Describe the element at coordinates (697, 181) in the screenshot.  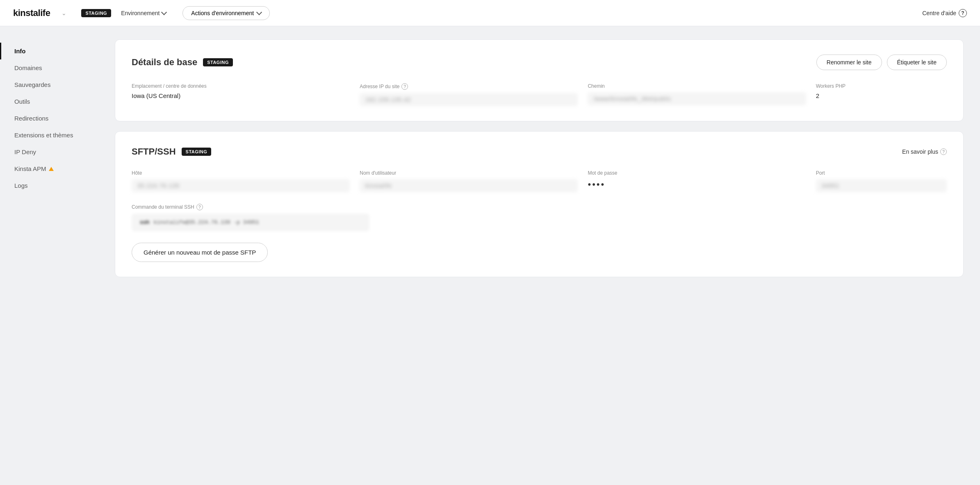
I see `password-field: Mot de passe ••••` at that location.